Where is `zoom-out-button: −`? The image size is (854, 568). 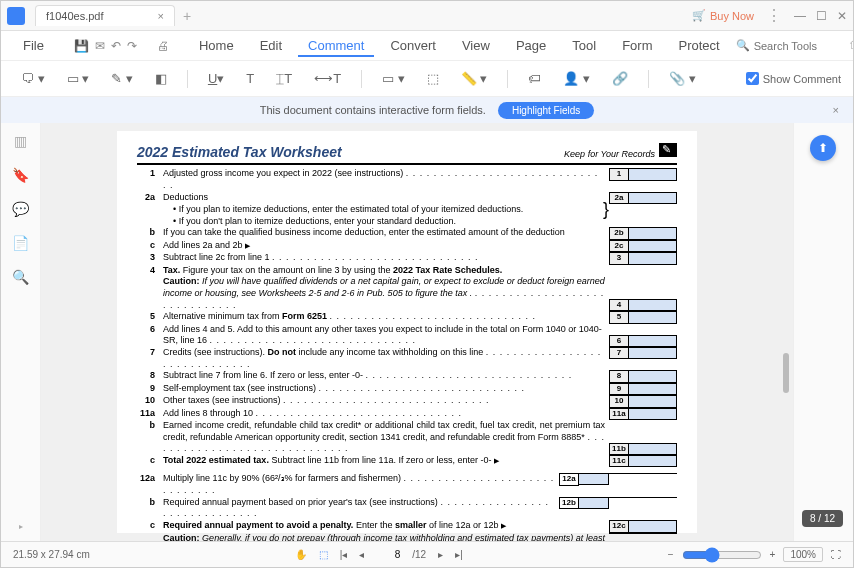 zoom-out-button: − is located at coordinates (671, 554).